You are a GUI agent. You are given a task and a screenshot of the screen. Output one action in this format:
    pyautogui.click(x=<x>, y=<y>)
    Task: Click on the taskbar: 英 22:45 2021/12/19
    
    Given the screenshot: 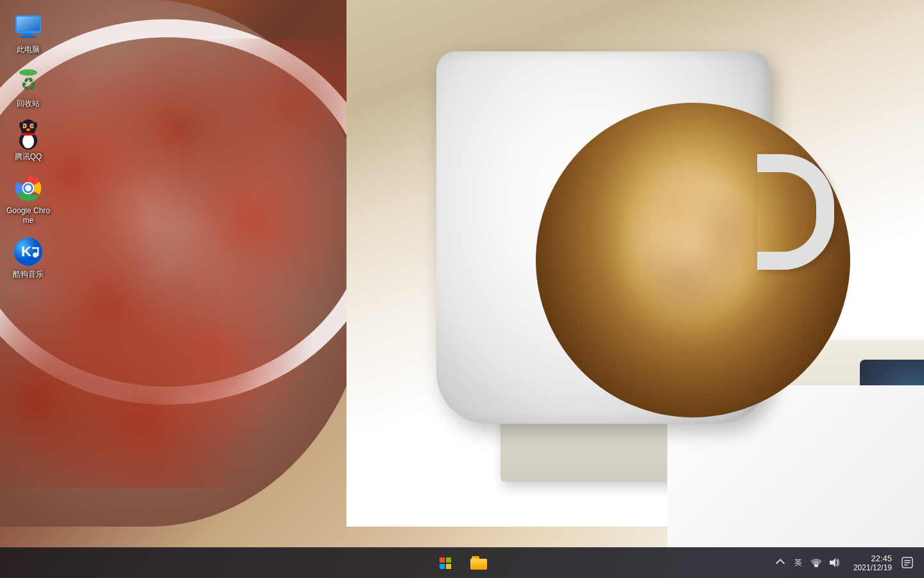 What is the action you would take?
    pyautogui.click(x=462, y=563)
    